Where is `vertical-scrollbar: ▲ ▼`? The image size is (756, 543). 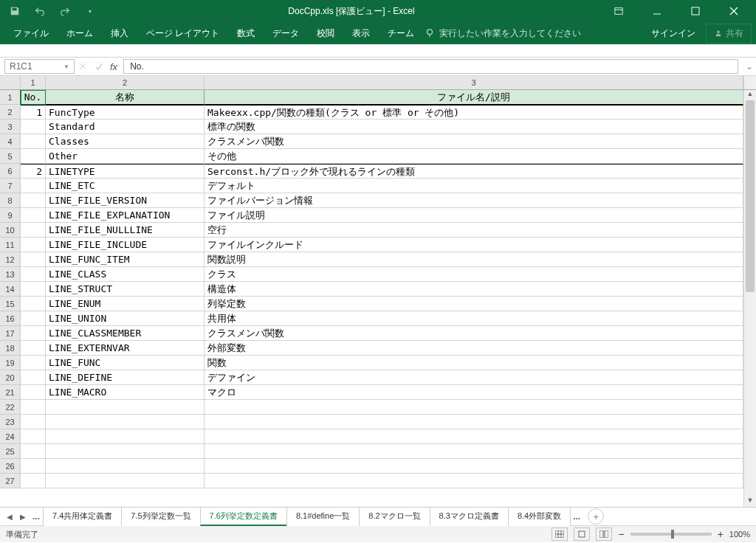
vertical-scrollbar: ▲ ▼ is located at coordinates (750, 298).